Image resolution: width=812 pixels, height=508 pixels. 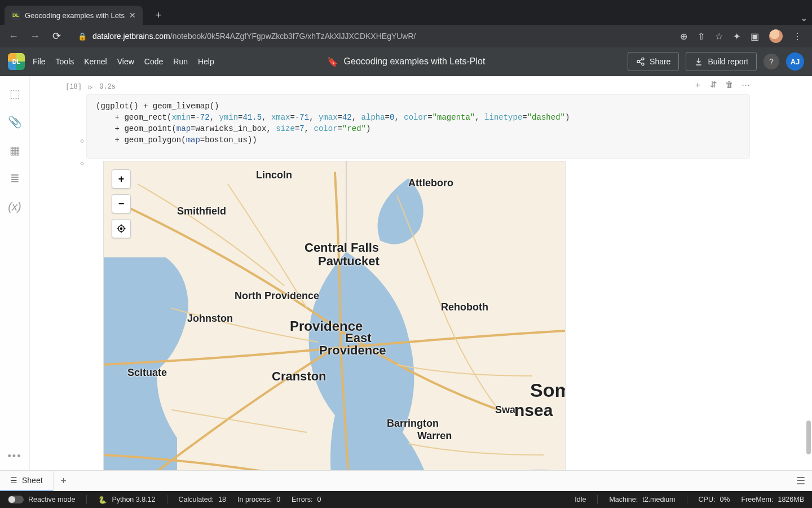 I want to click on left-rail: ⬚ 📎 ▦ ≣ (x) •••, so click(x=15, y=273).